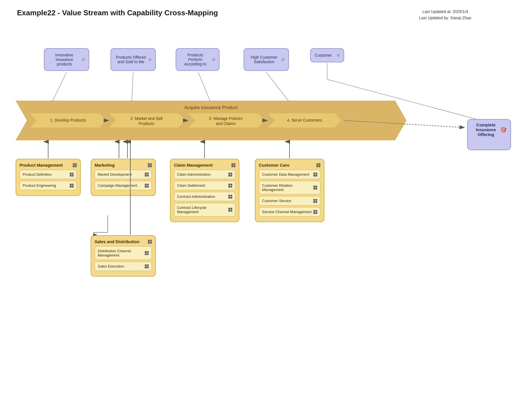 This screenshot has height=420, width=528. What do you see at coordinates (48, 165) in the screenshot?
I see `cap-box-title-product-management: Product Management` at bounding box center [48, 165].